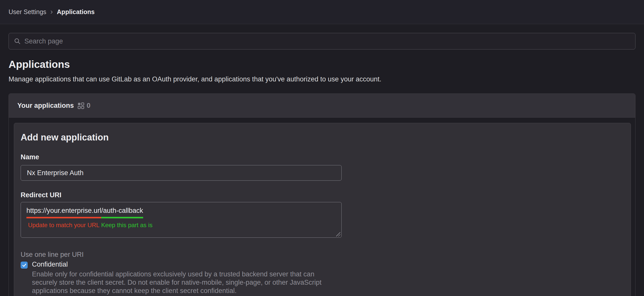  I want to click on top-bar: User Settings › Applications, so click(322, 12).